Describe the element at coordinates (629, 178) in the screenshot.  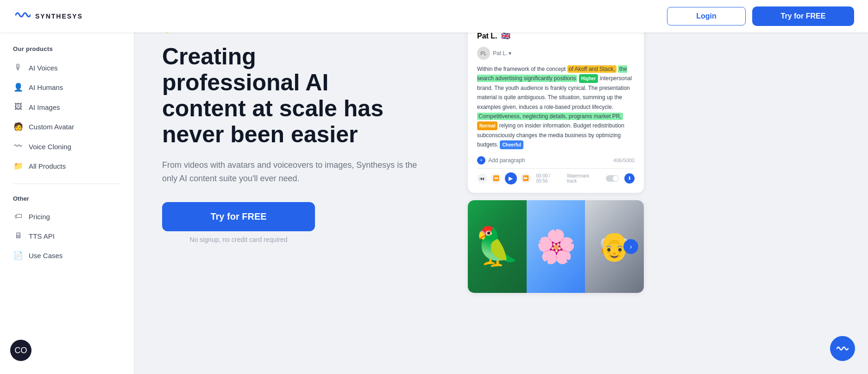
I see `download-button: ⬇` at that location.